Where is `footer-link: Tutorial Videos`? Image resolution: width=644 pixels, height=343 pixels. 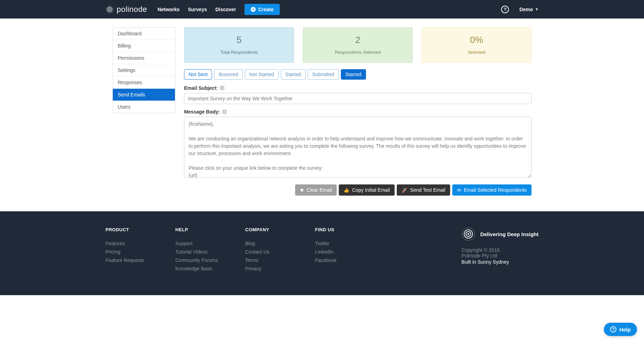 footer-link: Tutorial Videos is located at coordinates (200, 252).